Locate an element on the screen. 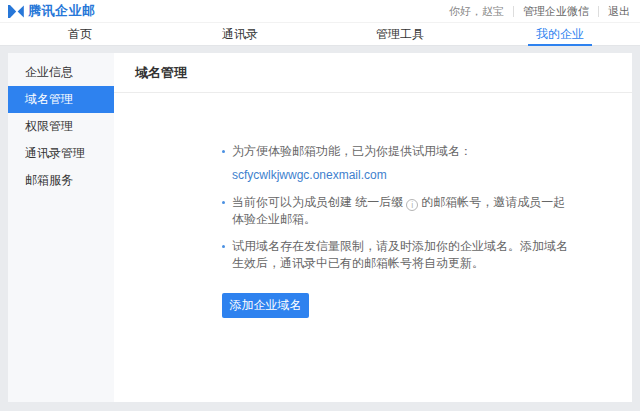 Image resolution: width=640 pixels, height=411 pixels. sidebar-item-mailbox-service: 邮箱服务 is located at coordinates (61, 180).